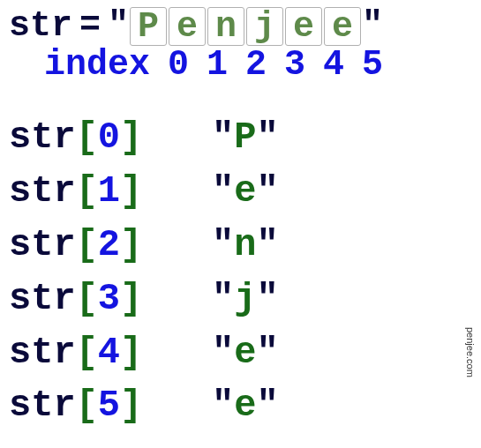 This screenshot has width=481, height=448. What do you see at coordinates (110, 192) in the screenshot?
I see `expression: str[1]` at bounding box center [110, 192].